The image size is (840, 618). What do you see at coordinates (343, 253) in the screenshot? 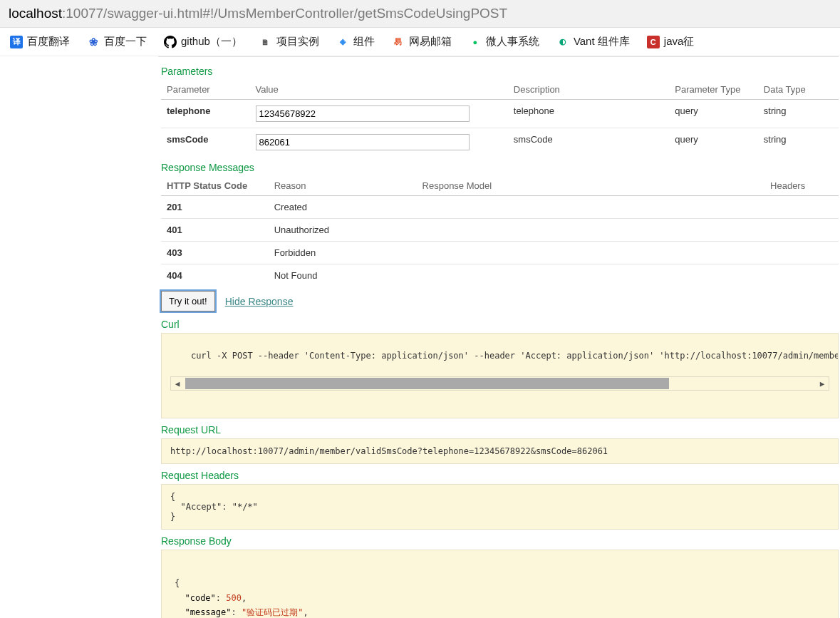
I see `resp-reason: Forbidden` at bounding box center [343, 253].